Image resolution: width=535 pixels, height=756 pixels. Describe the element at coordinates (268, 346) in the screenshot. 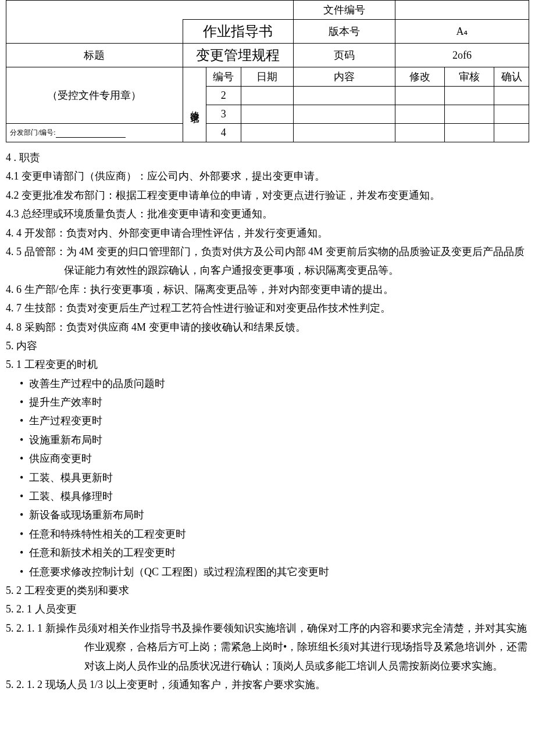

I see `section-5-title: 5. 内容` at that location.